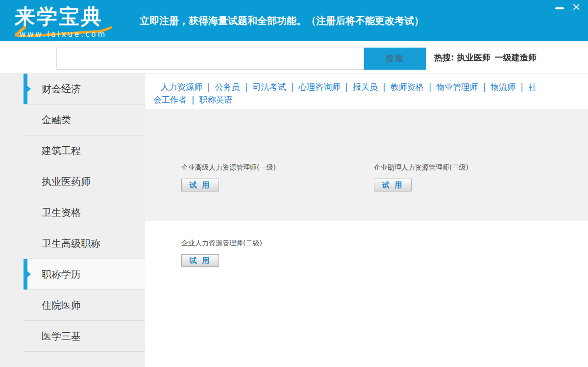 The image size is (588, 367). Describe the element at coordinates (515, 57) in the screenshot. I see `hot-search-term-2: 一级建造师` at that location.